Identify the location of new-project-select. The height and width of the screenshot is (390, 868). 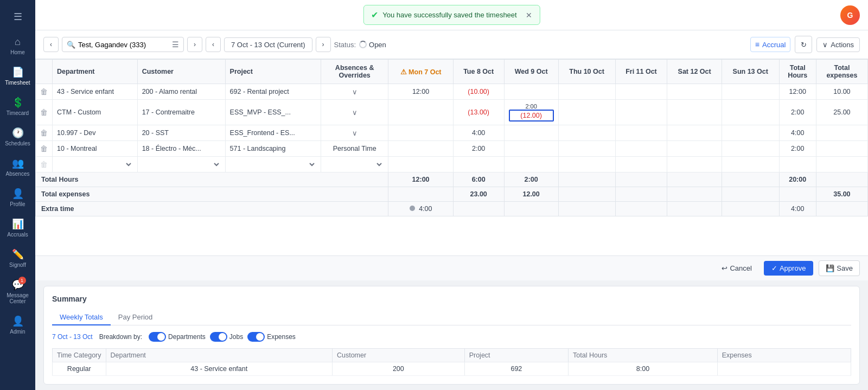
(273, 164).